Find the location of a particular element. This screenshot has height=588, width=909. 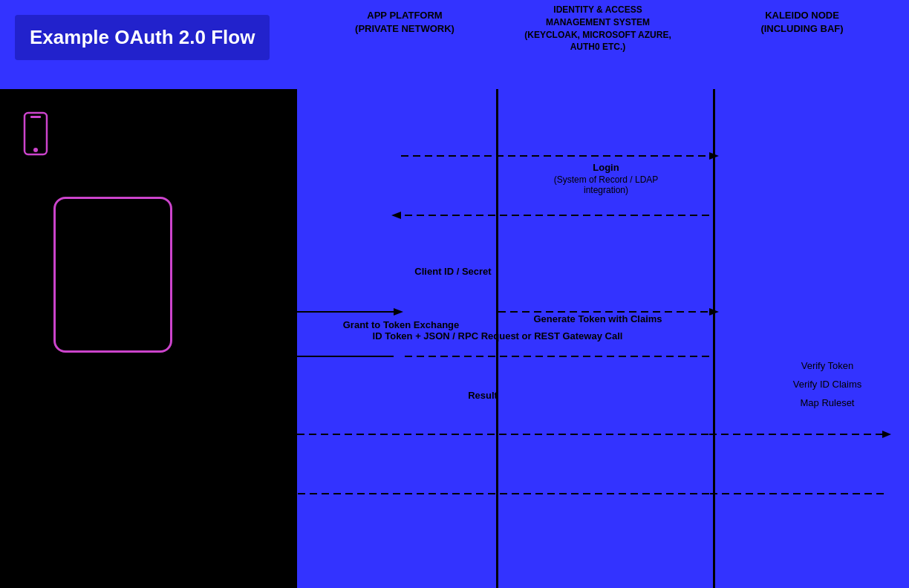

arrow-id-token is located at coordinates (887, 434).